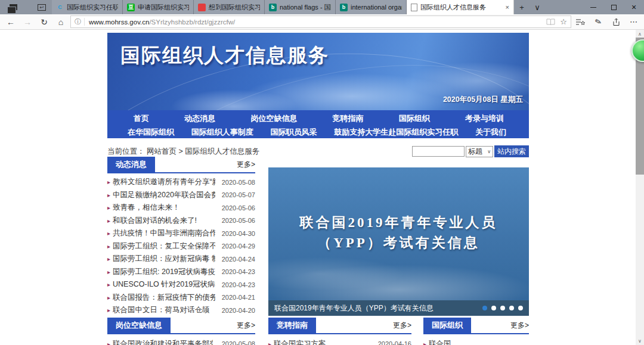 The height and width of the screenshot is (345, 644). I want to click on tab-organizations: 国际组织, so click(447, 325).